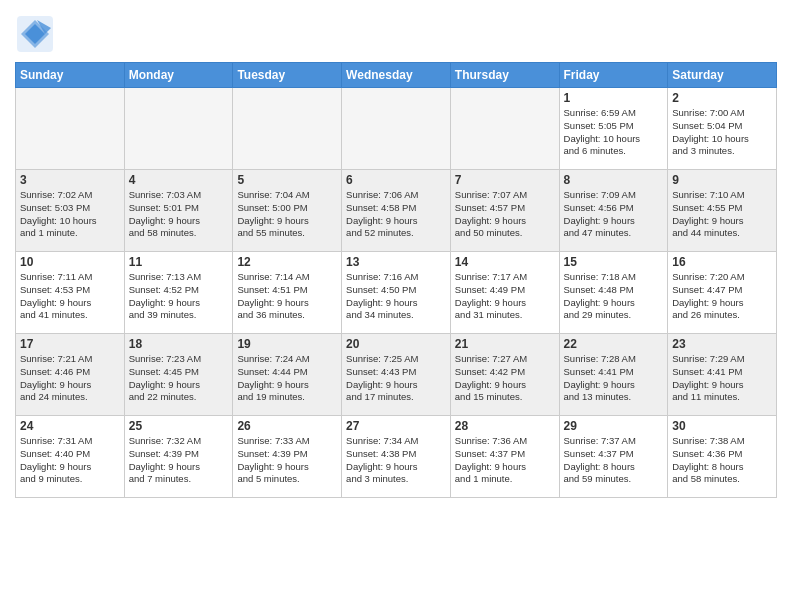 The width and height of the screenshot is (792, 612). Describe the element at coordinates (70, 293) in the screenshot. I see `calendar-cell: 10Sunrise: 7:11 AM Sunset: 4:53 PM Dayli…` at that location.